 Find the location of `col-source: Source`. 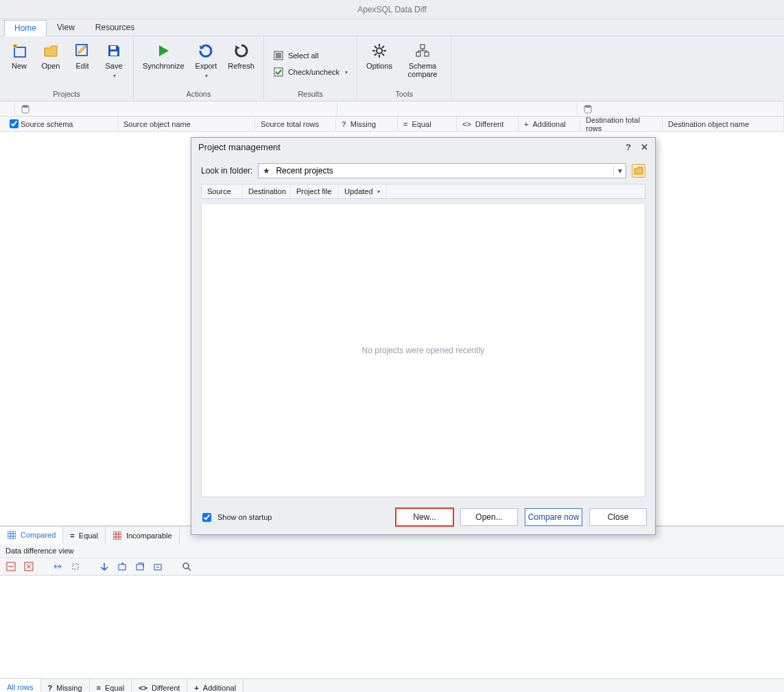

col-source: Source is located at coordinates (222, 191).